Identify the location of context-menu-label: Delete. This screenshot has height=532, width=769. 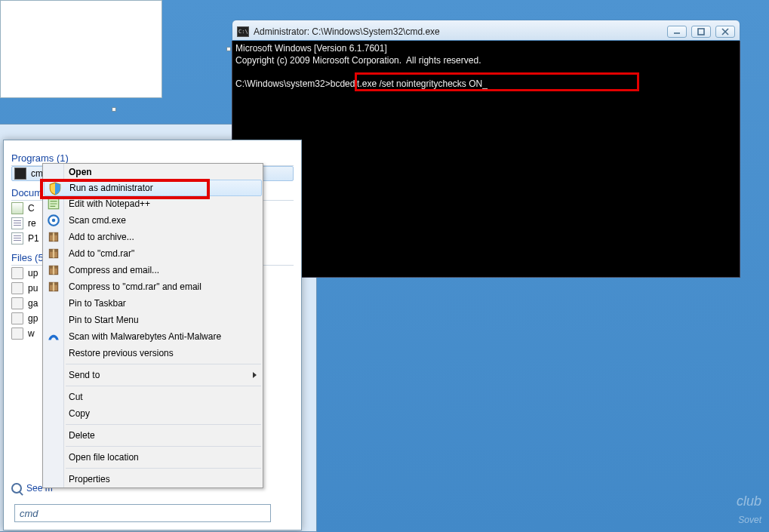
(82, 435).